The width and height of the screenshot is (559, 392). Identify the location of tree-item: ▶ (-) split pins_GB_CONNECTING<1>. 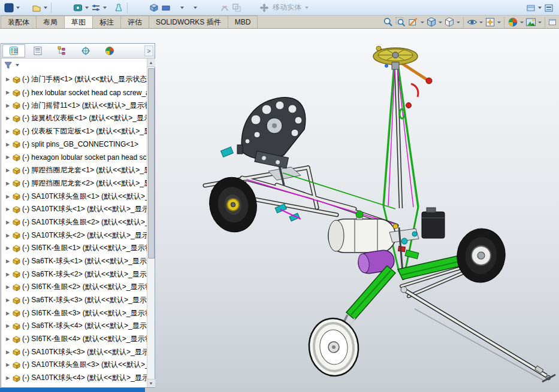
(75, 144).